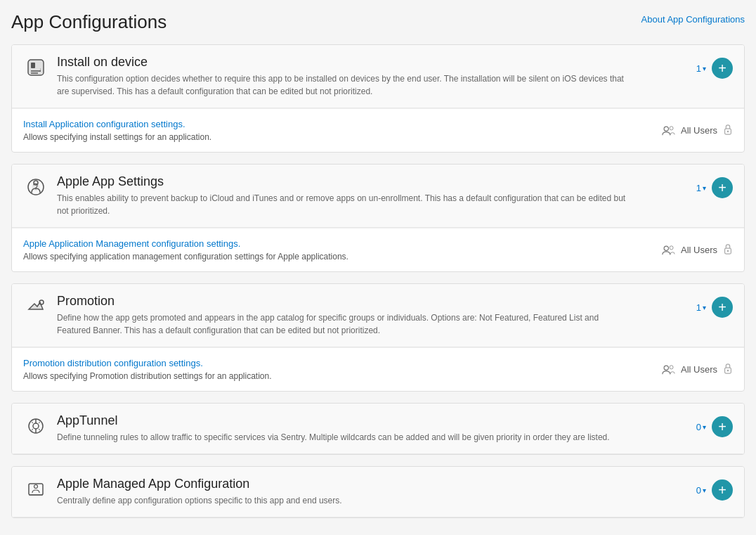 This screenshot has height=535, width=756. Describe the element at coordinates (715, 425) in the screenshot. I see `section-actions-apptunnel: 0 ▾ +` at that location.